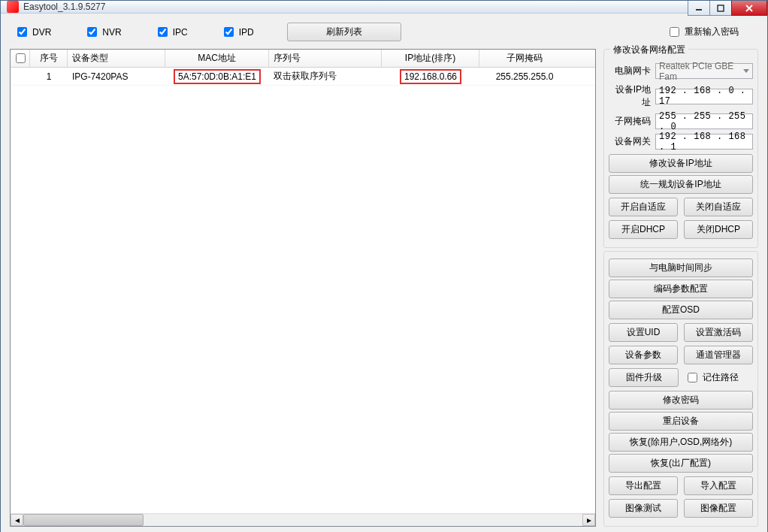 This screenshot has width=768, height=532. I want to click on encode-param-button: 编码参数配置, so click(681, 289).